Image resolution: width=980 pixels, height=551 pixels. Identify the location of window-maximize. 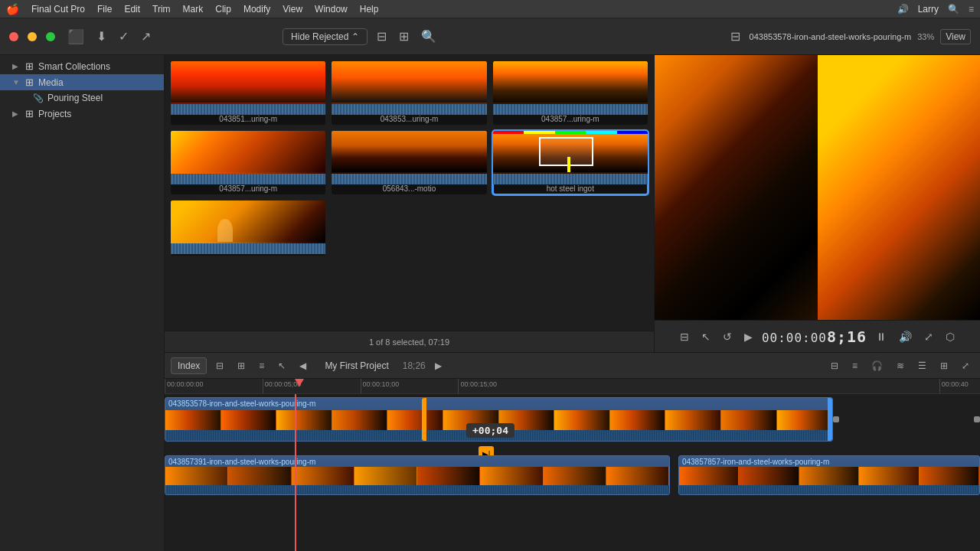
(51, 37).